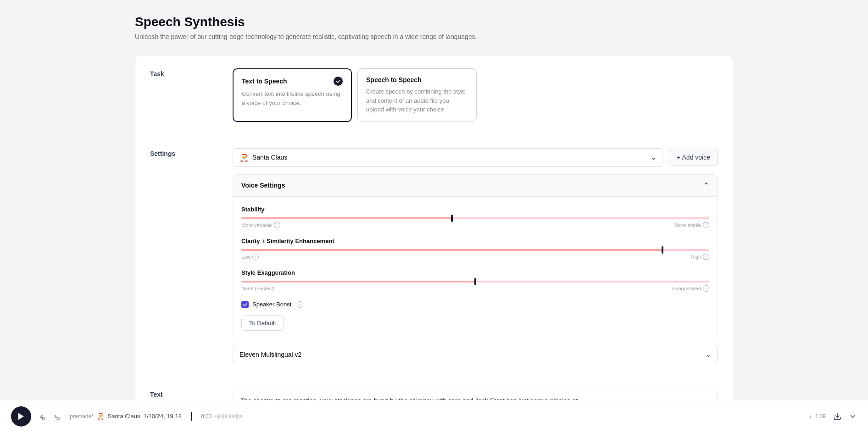  What do you see at coordinates (475, 218) in the screenshot?
I see `stability-track` at bounding box center [475, 218].